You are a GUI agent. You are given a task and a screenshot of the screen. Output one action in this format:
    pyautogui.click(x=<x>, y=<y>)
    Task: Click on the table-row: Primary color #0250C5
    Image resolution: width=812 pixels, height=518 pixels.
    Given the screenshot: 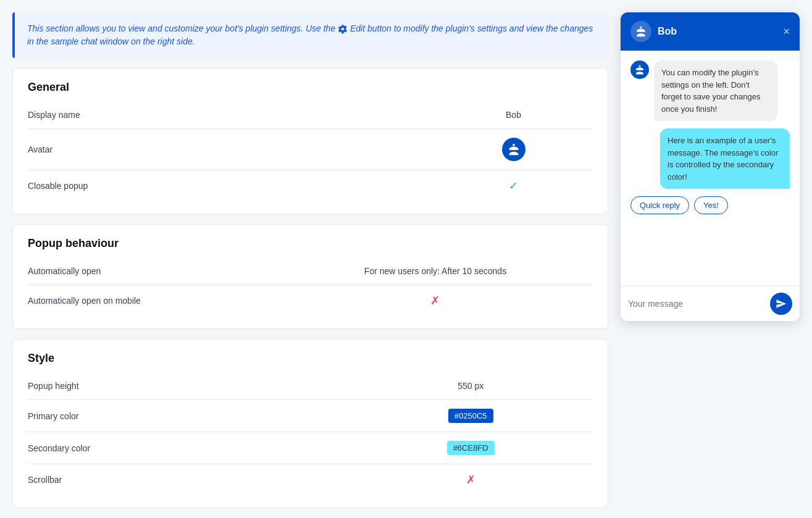 What is the action you would take?
    pyautogui.click(x=310, y=416)
    